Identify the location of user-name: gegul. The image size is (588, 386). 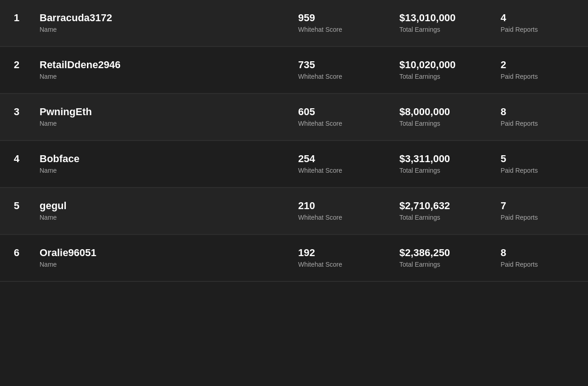
(169, 206).